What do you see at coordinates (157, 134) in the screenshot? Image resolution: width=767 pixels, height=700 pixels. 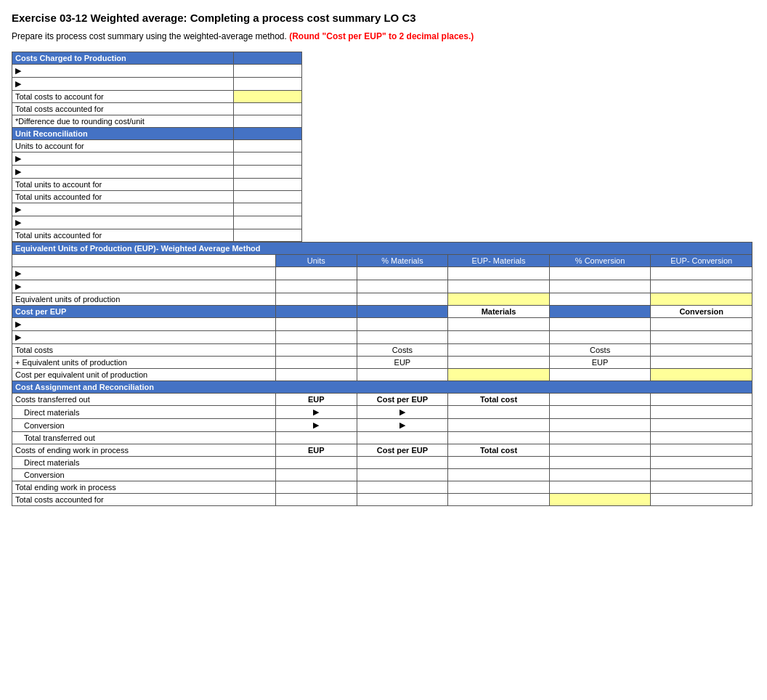 I see `unit-reconciliation-header-row: Unit Reconciliation` at bounding box center [157, 134].